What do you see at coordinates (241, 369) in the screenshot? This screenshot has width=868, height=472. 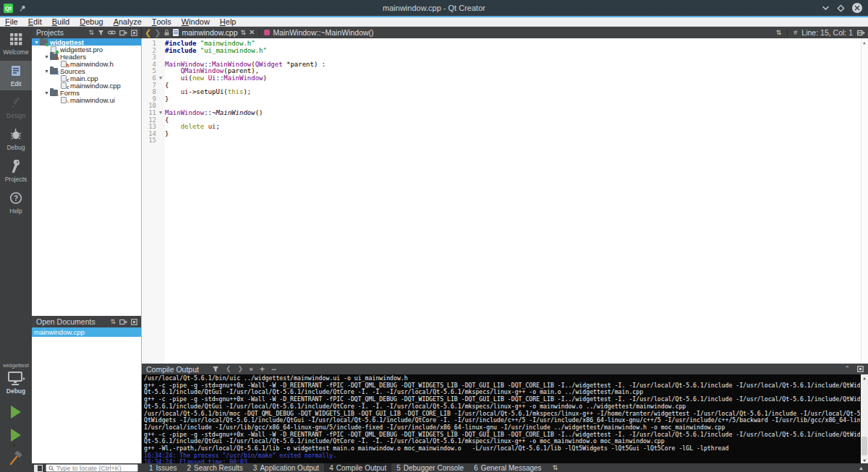 I see `next-item-icon: ❯` at bounding box center [241, 369].